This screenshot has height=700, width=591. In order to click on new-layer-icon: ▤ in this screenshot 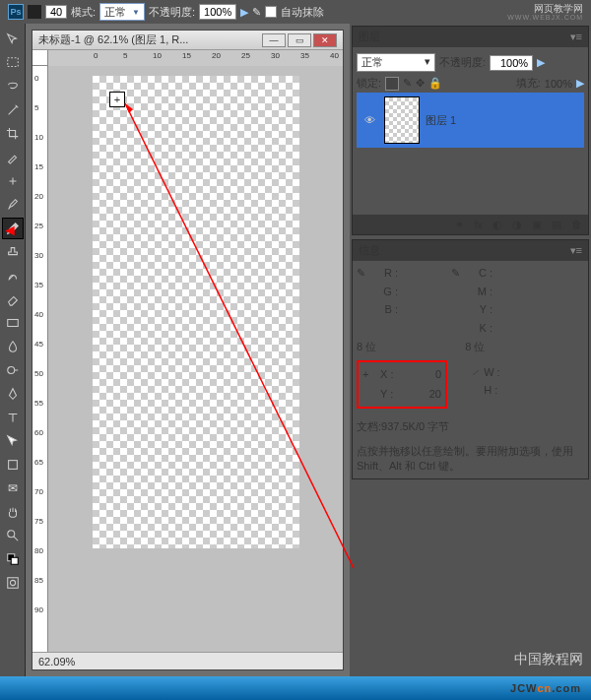, I will do `click(557, 224)`.